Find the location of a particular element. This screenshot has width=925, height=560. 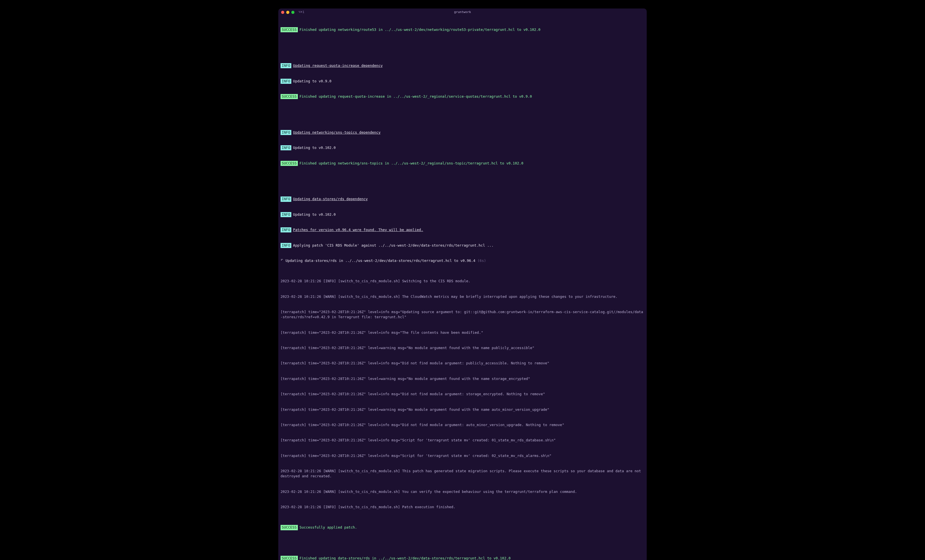

titlebar: ⌥⌘1 gruntwork is located at coordinates (462, 12).